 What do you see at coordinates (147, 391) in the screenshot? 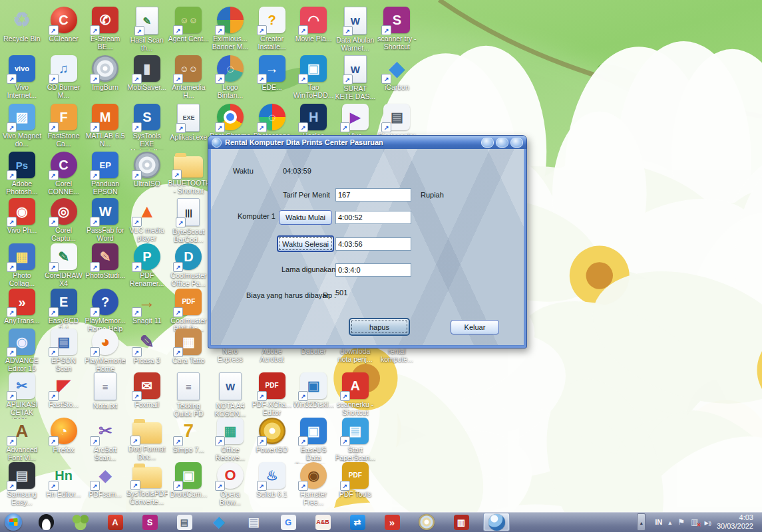
I see `desktop-icon: ✉ Foxmail` at bounding box center [147, 391].